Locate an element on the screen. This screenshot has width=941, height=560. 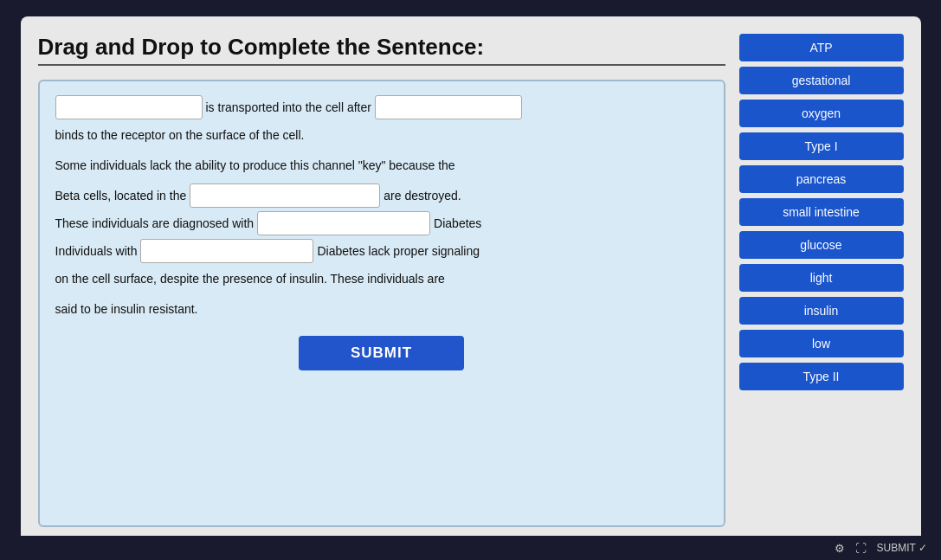
word-type2: Type II is located at coordinates (822, 377).